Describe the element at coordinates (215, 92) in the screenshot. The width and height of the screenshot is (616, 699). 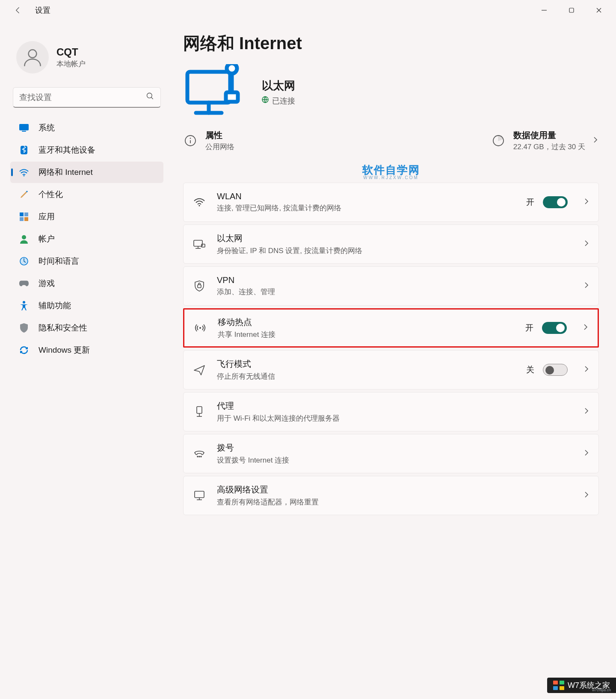
I see `ethernet-status-icon` at that location.